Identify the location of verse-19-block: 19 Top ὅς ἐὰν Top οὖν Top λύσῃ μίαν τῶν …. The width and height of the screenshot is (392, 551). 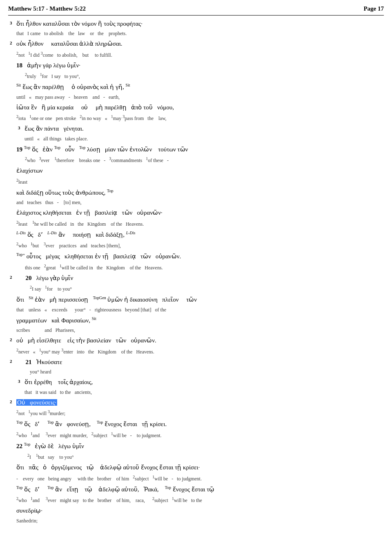
(200, 154).